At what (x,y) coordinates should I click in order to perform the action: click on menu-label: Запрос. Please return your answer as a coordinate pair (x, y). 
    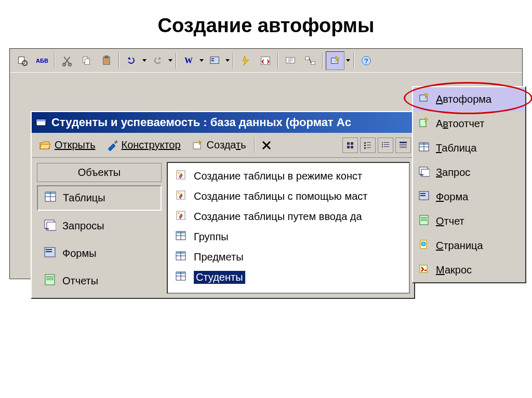
    Looking at the image, I should click on (453, 172).